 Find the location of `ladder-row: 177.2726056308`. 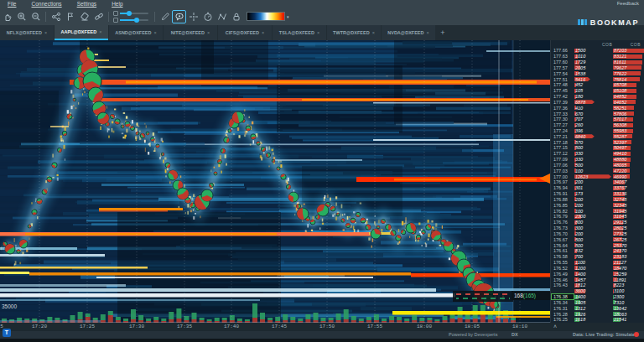

ladder-row: 177.2726056308 is located at coordinates (597, 126).